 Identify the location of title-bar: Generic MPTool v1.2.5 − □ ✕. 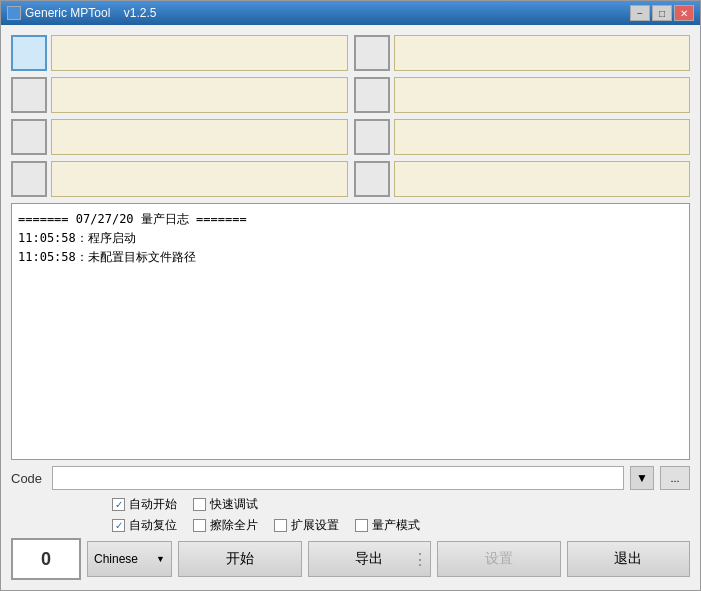
(350, 13).